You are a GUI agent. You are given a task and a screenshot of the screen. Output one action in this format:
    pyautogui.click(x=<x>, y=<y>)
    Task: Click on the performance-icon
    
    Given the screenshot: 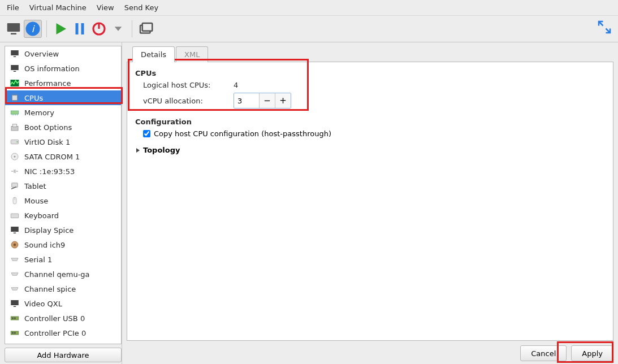 What is the action you would take?
    pyautogui.click(x=15, y=83)
    